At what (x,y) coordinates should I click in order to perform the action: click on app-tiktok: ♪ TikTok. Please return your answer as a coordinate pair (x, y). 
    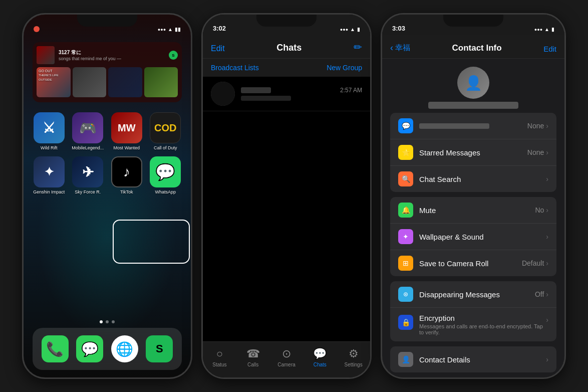
    Looking at the image, I should click on (127, 175).